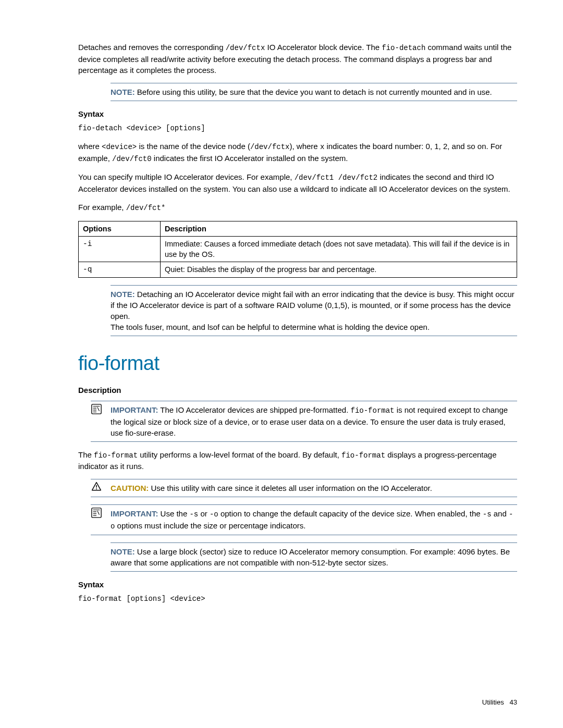 The width and height of the screenshot is (563, 728). I want to click on page-footer: Utilities 43, so click(499, 702).